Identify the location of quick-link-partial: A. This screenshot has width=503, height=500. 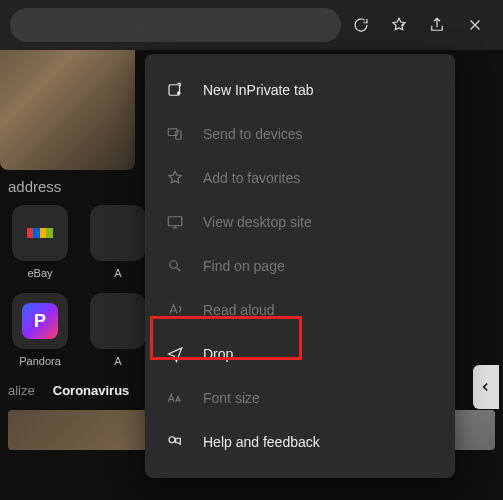
(118, 242).